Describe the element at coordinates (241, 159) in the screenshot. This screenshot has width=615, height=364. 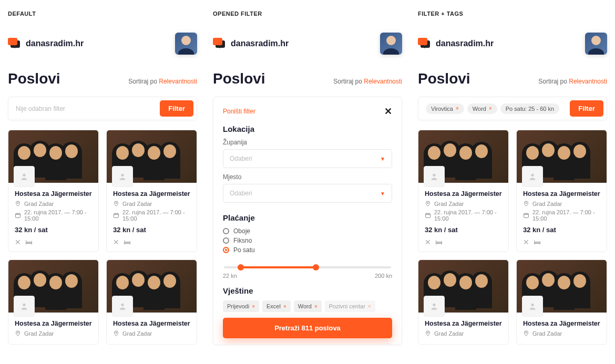
I see `select-placeholder: Odaberi` at that location.